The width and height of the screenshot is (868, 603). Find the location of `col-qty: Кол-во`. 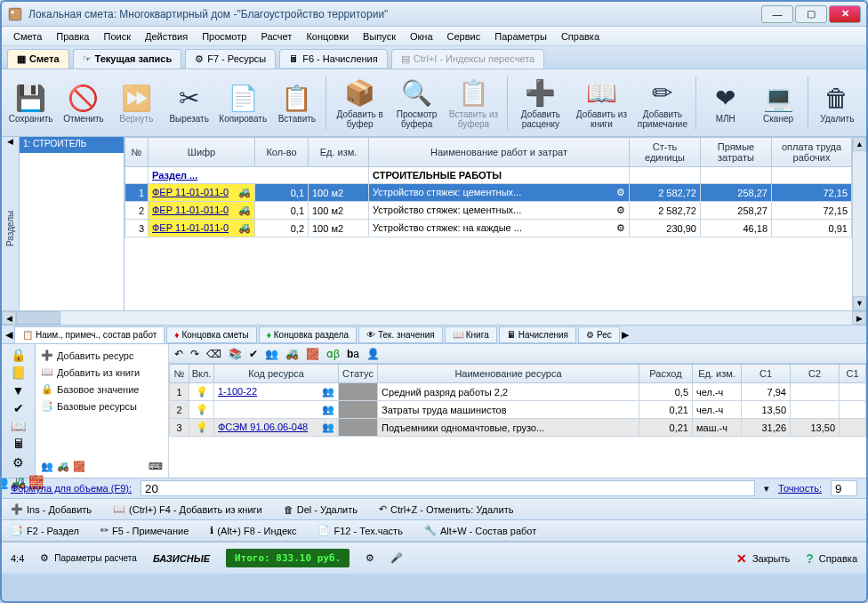

col-qty: Кол-во is located at coordinates (282, 153).